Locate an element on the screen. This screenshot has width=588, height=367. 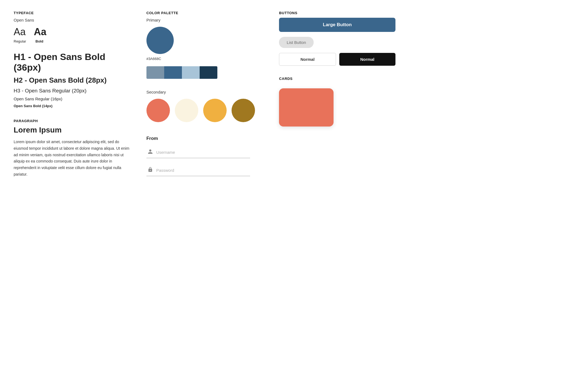
secondary-circles is located at coordinates (205, 110).